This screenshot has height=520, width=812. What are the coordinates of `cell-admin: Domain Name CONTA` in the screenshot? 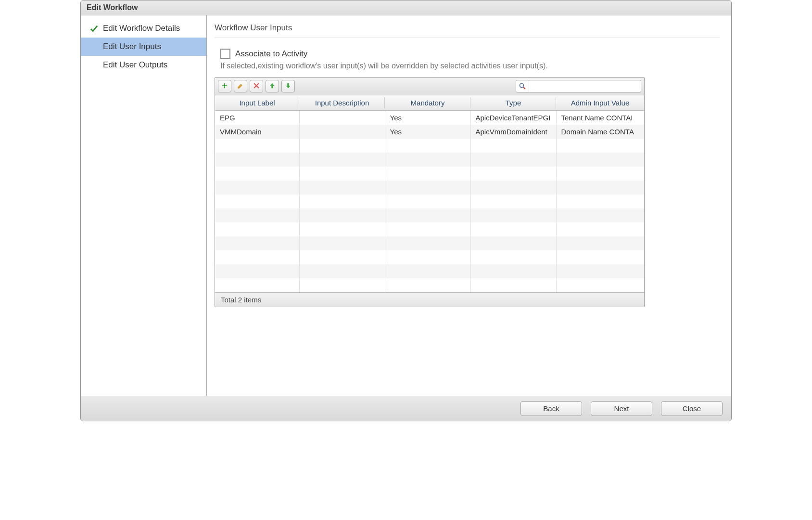 It's located at (600, 132).